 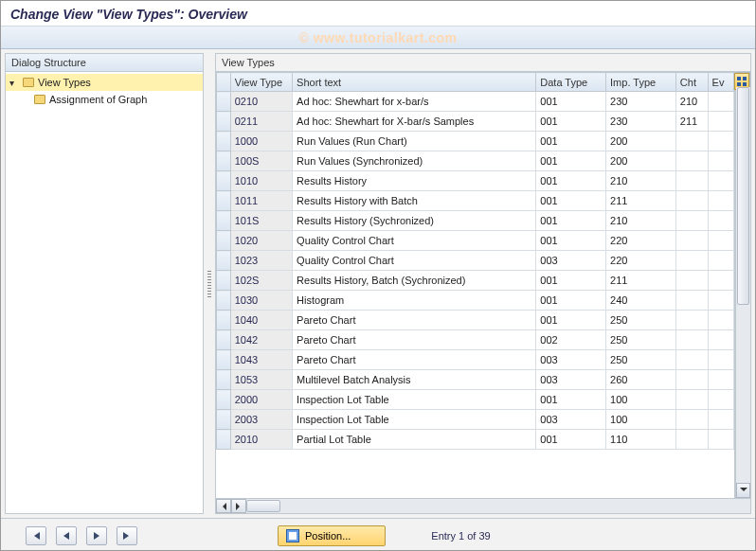 I want to click on cell-short-text: Pareto Chart, so click(x=415, y=341).